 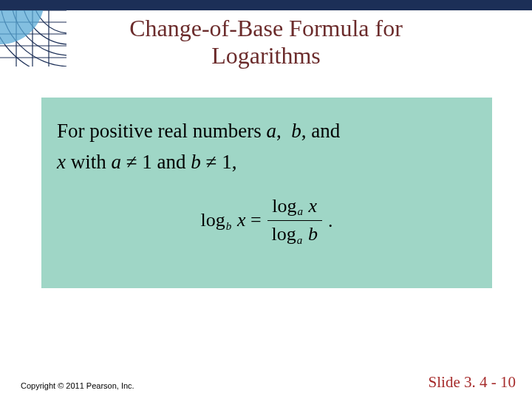 What do you see at coordinates (137, 162) in the screenshot?
I see `ne-a: ≠ 1` at bounding box center [137, 162].